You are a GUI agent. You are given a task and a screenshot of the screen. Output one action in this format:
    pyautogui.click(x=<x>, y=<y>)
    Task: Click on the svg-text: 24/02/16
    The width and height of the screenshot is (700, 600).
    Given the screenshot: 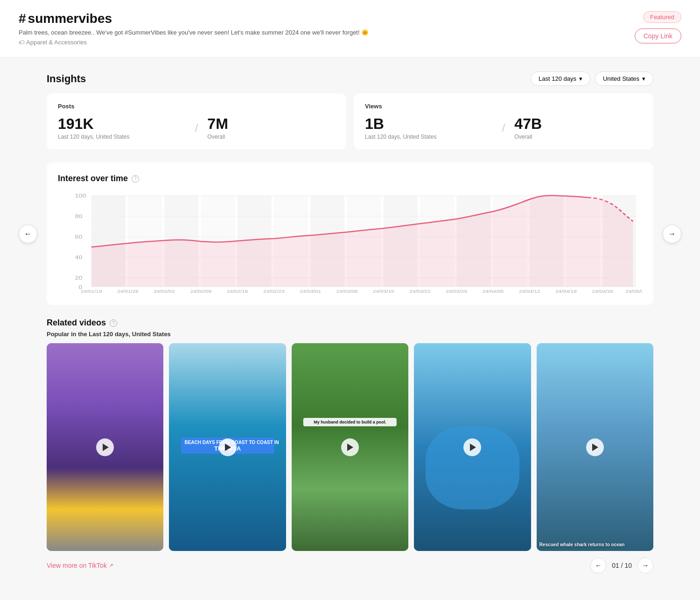 What is the action you would take?
    pyautogui.click(x=238, y=291)
    